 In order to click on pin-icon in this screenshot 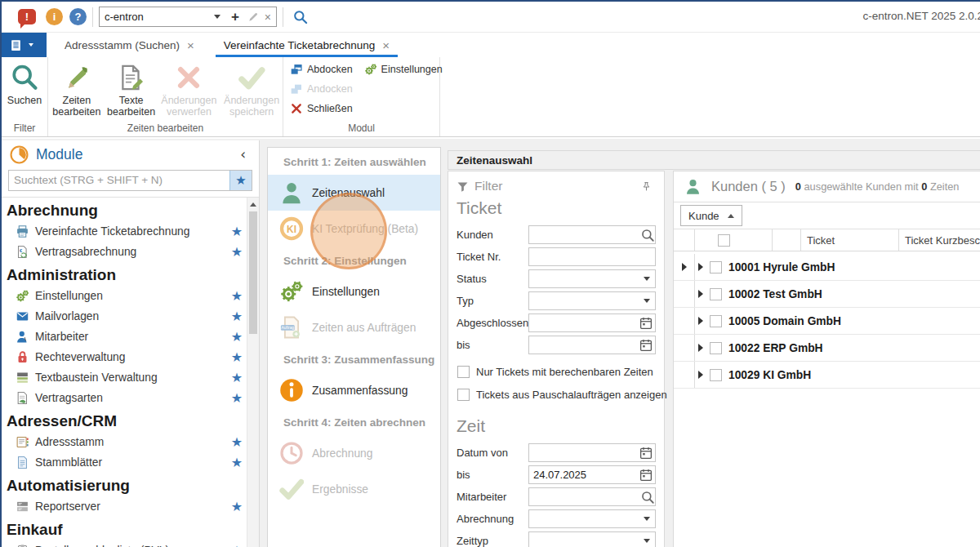, I will do `click(647, 186)`.